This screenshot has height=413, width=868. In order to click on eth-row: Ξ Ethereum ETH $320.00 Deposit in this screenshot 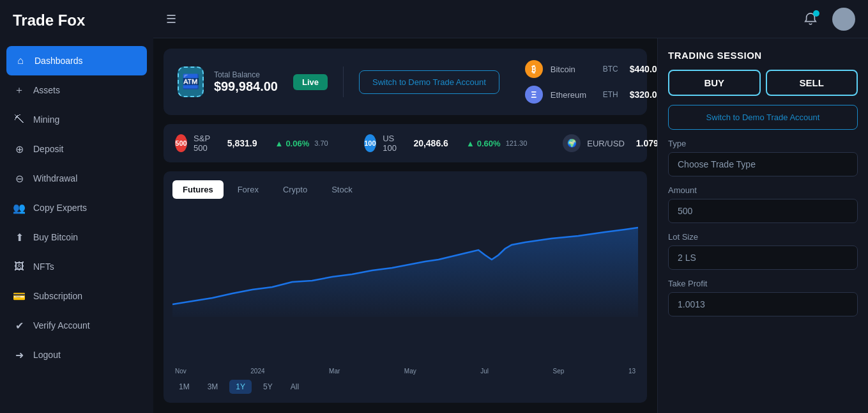, I will do `click(591, 95)`.